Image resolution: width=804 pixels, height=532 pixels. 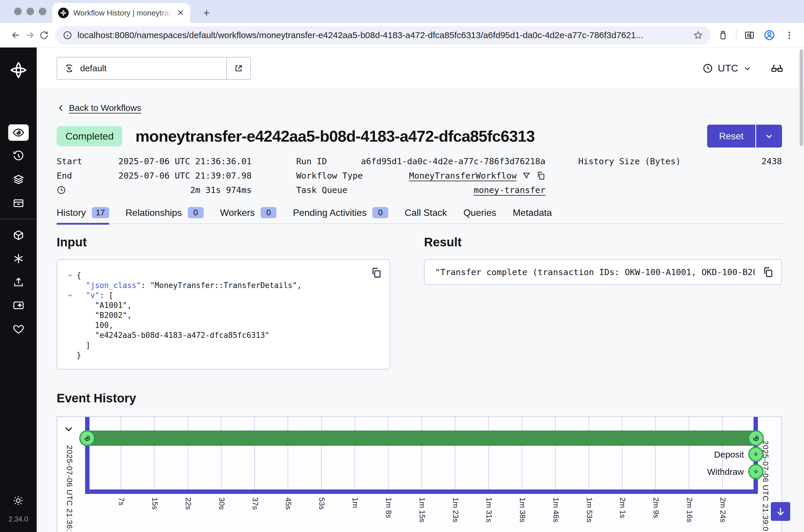 I want to click on tab-close-icon: ✕, so click(x=181, y=13).